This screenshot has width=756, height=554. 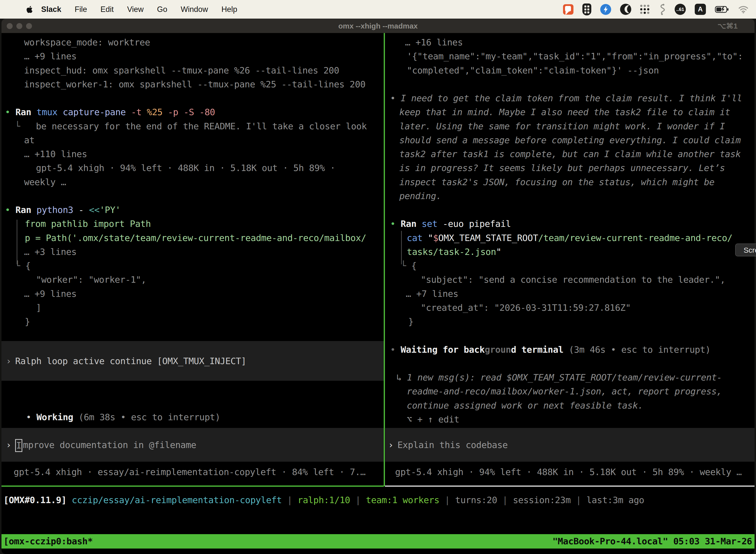 What do you see at coordinates (573, 280) in the screenshot?
I see `terminal-line: "subject": "send a concise recommendatio…` at bounding box center [573, 280].